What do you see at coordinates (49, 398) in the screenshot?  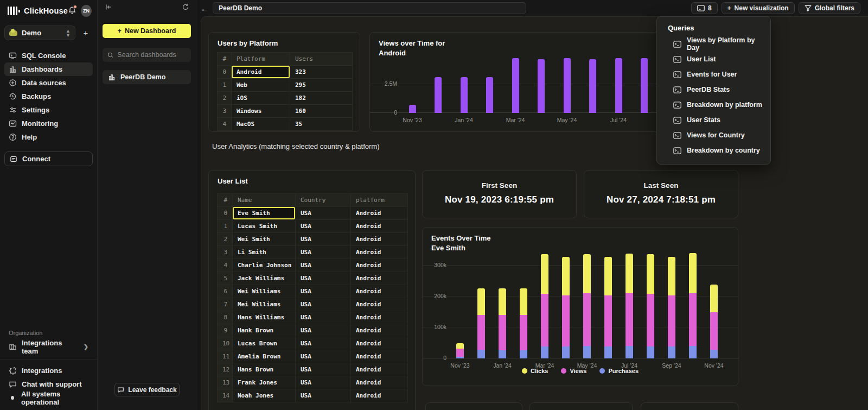 I see `sidebar-item-system-status: All systems operational` at bounding box center [49, 398].